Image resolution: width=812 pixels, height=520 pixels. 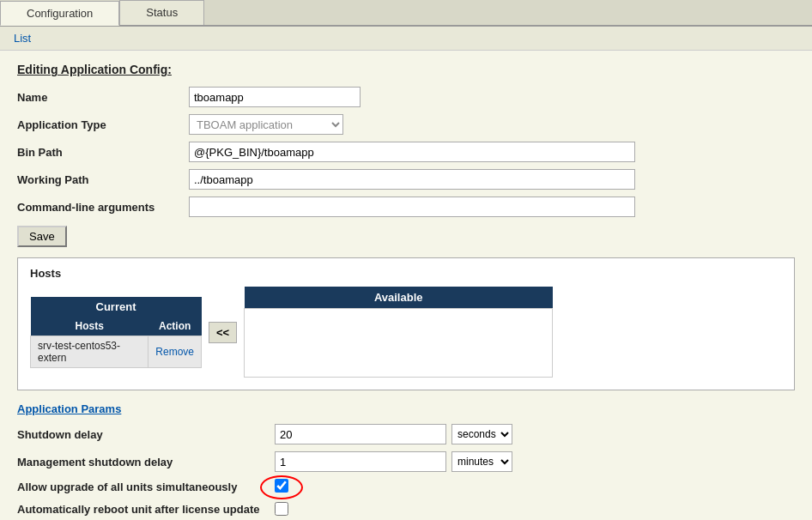 I want to click on label-mgmt-shutdown-delay: Management shutdown delay, so click(x=146, y=462).